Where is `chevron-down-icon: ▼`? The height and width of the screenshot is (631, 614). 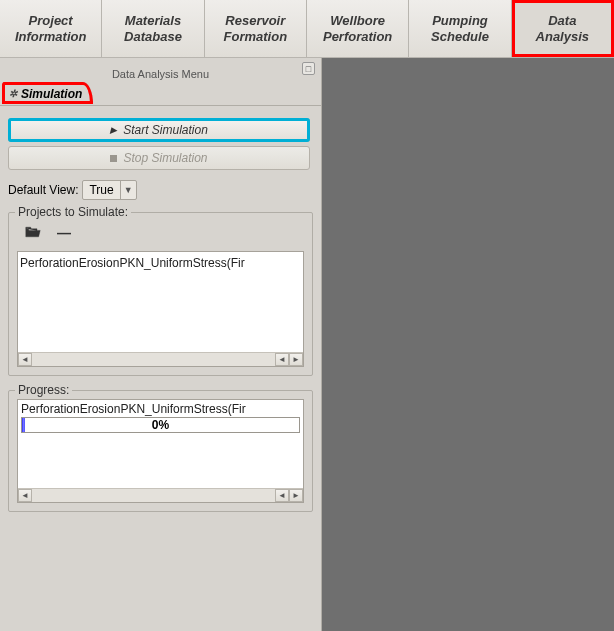 chevron-down-icon: ▼ is located at coordinates (128, 190).